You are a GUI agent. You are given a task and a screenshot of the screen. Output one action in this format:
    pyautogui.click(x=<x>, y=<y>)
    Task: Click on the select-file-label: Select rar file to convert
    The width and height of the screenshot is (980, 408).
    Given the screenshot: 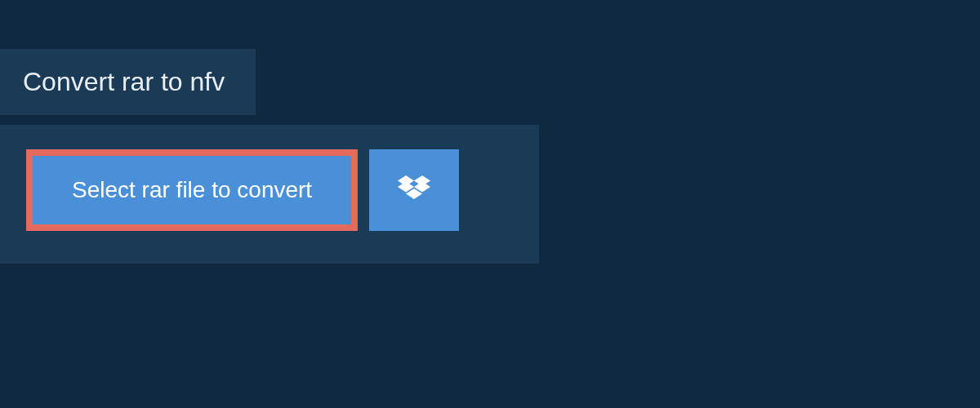 What is the action you would take?
    pyautogui.click(x=192, y=190)
    